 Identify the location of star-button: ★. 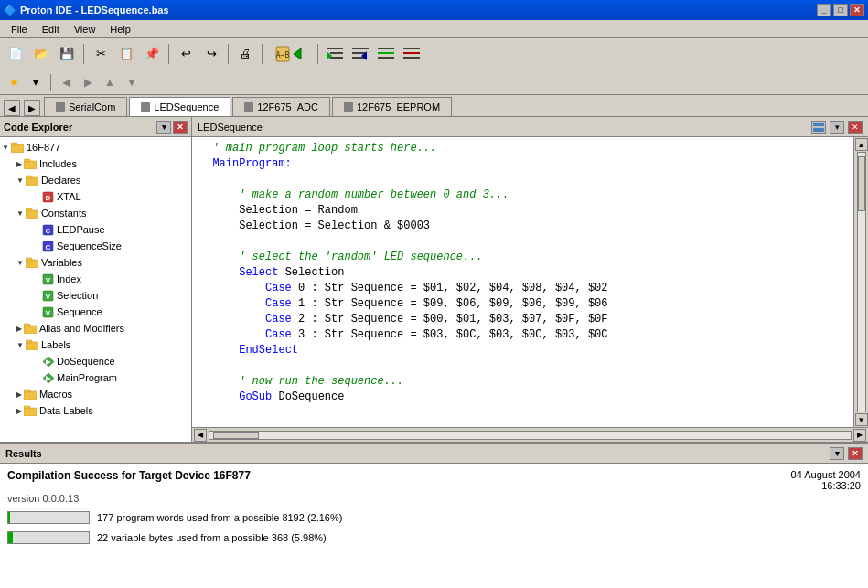
(14, 82).